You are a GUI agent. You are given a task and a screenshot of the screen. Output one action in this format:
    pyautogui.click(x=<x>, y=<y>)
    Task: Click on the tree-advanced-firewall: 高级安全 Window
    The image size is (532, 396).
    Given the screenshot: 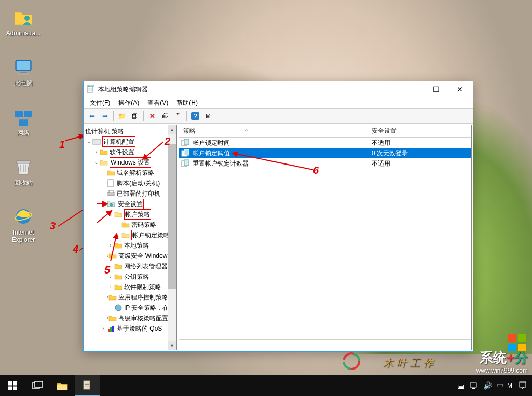 What is the action you would take?
    pyautogui.click(x=127, y=256)
    